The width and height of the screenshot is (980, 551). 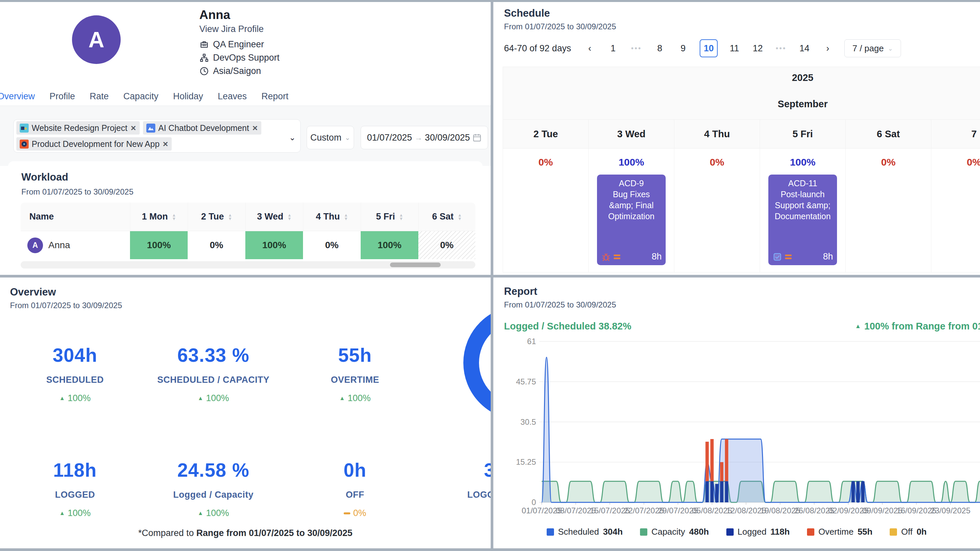 What do you see at coordinates (270, 217) in the screenshot?
I see `column-header-label: 3 Wed` at bounding box center [270, 217].